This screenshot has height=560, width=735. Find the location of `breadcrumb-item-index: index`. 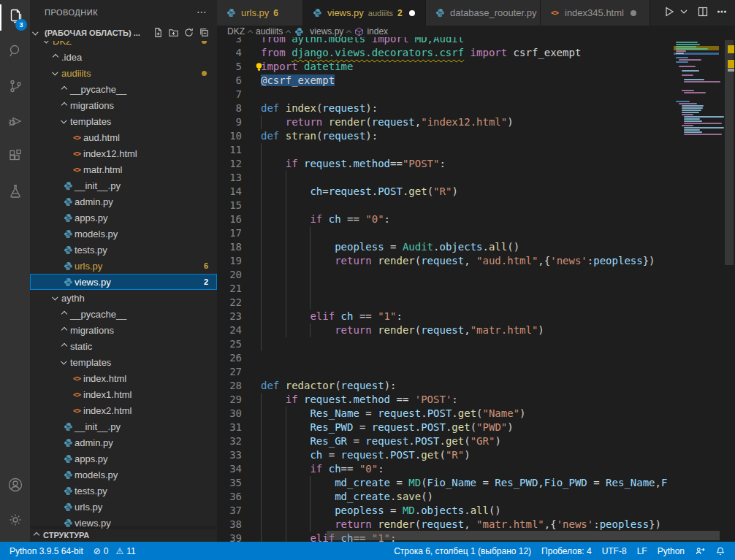

breadcrumb-item-index: index is located at coordinates (371, 31).